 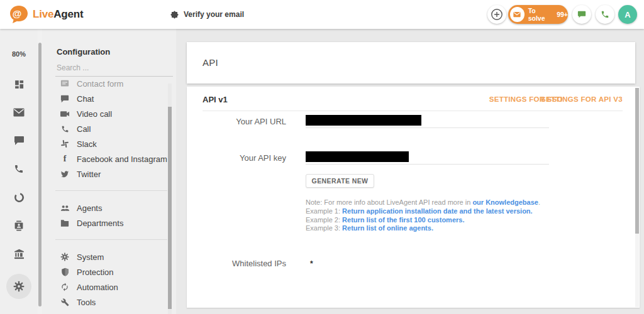 I want to click on sidebar-item-label: Twitter, so click(x=89, y=175).